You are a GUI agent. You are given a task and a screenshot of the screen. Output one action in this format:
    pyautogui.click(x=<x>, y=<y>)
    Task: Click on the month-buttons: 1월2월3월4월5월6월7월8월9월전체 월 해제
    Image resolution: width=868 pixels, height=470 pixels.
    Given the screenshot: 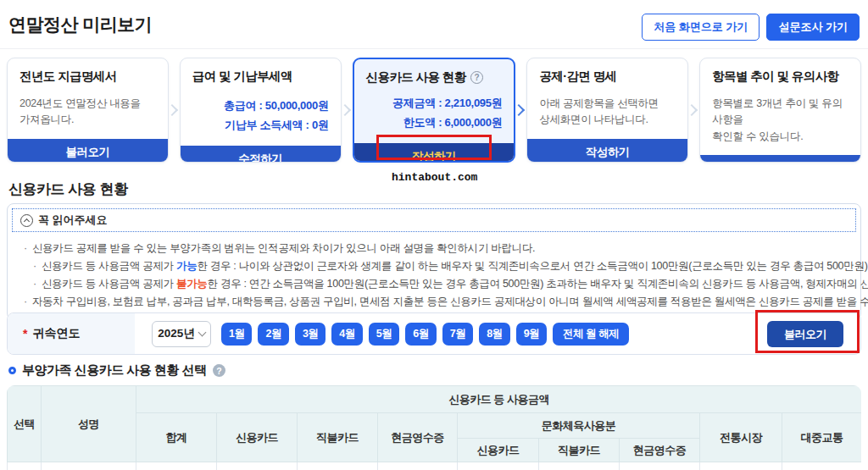 What is the action you would take?
    pyautogui.click(x=426, y=334)
    